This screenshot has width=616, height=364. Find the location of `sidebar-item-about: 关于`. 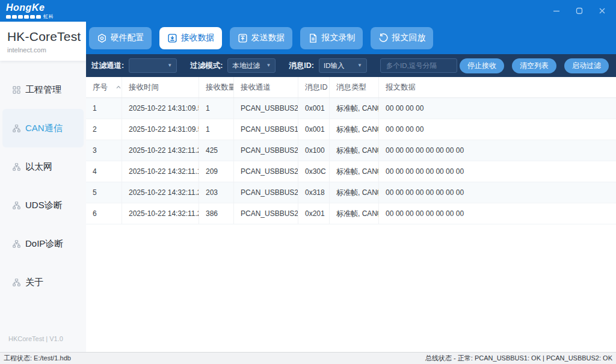

sidebar-item-about: 关于 is located at coordinates (43, 282).